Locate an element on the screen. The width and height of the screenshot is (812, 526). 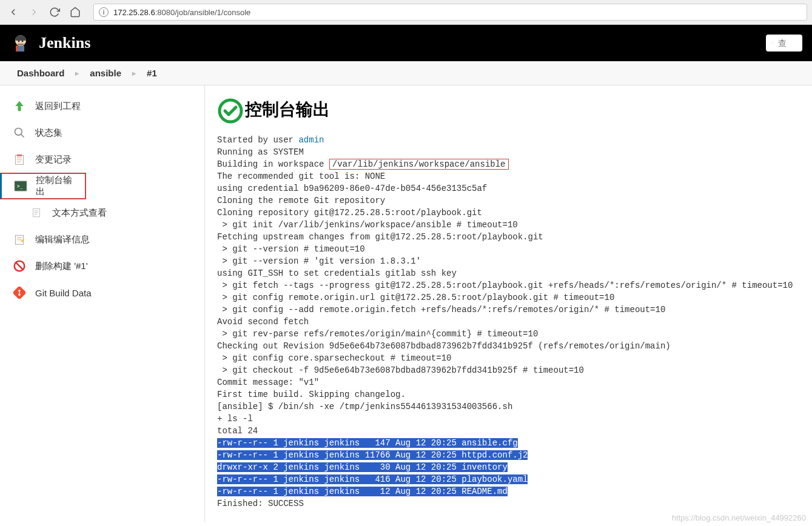
url-text: 172.25.28.6:8080/job/ansible/1/console is located at coordinates (182, 12).